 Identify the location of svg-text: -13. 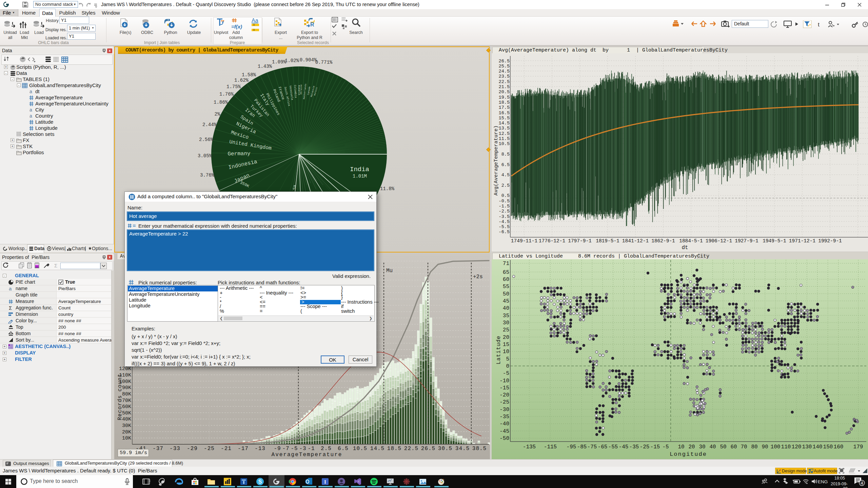
(260, 449).